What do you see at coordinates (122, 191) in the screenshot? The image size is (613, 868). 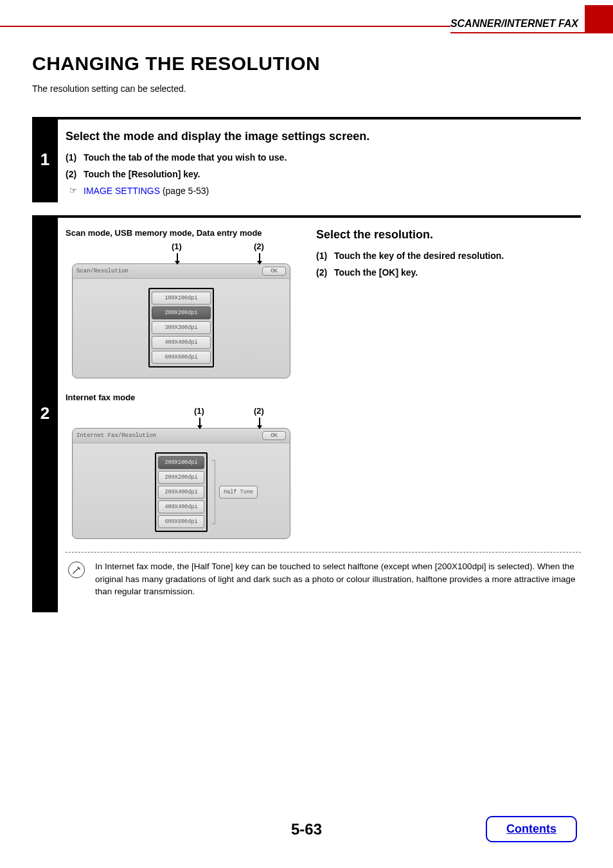 I see `image-settings-link: IMAGE SETTINGS` at bounding box center [122, 191].